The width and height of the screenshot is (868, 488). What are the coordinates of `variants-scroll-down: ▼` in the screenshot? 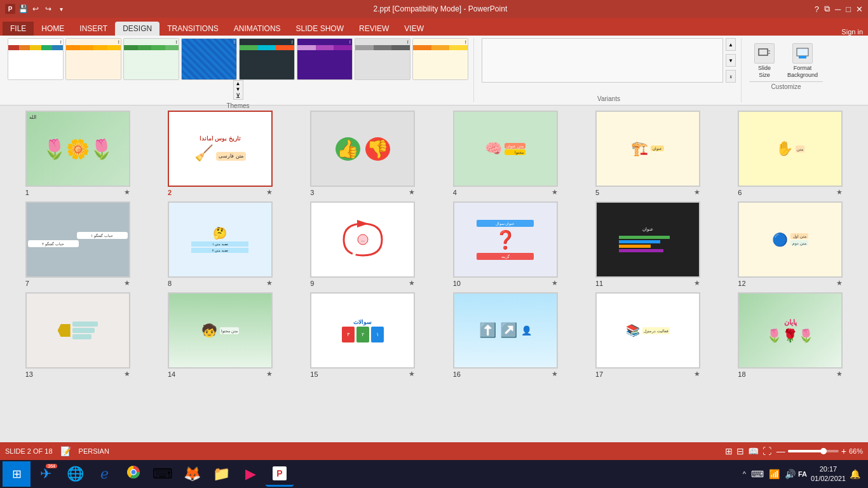 It's located at (731, 60).